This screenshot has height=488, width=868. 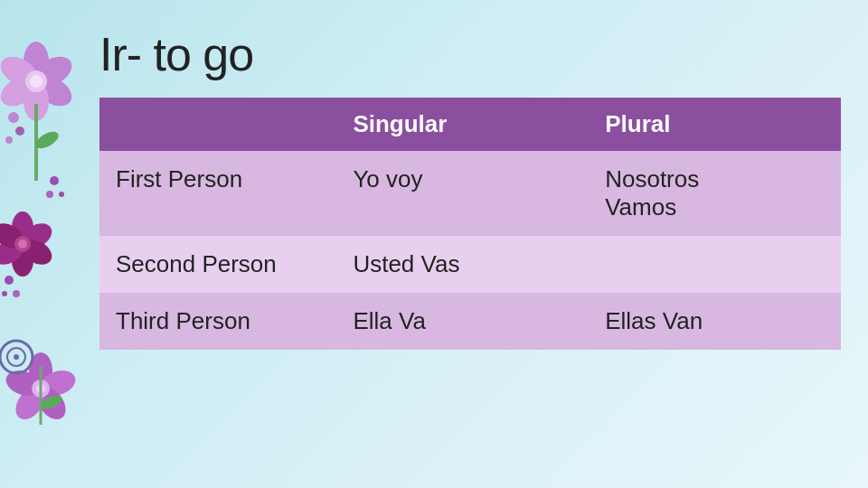 I want to click on cell-person-2: Third Person, so click(x=218, y=322).